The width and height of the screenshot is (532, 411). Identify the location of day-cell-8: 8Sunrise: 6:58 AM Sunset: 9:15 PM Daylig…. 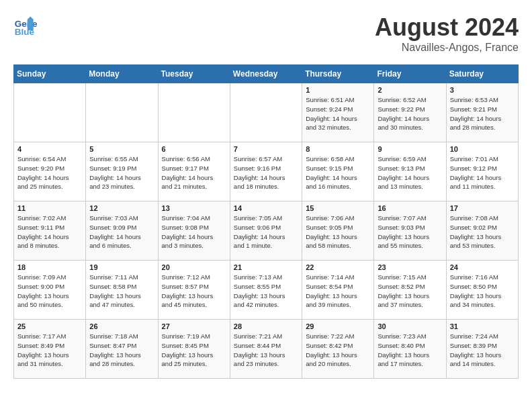
(339, 172).